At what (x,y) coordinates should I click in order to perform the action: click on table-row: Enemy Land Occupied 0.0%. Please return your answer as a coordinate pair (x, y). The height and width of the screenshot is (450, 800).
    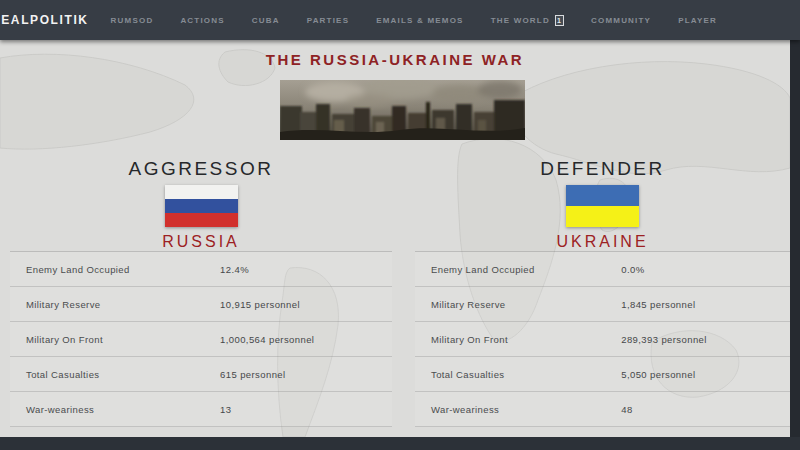
    Looking at the image, I should click on (602, 270).